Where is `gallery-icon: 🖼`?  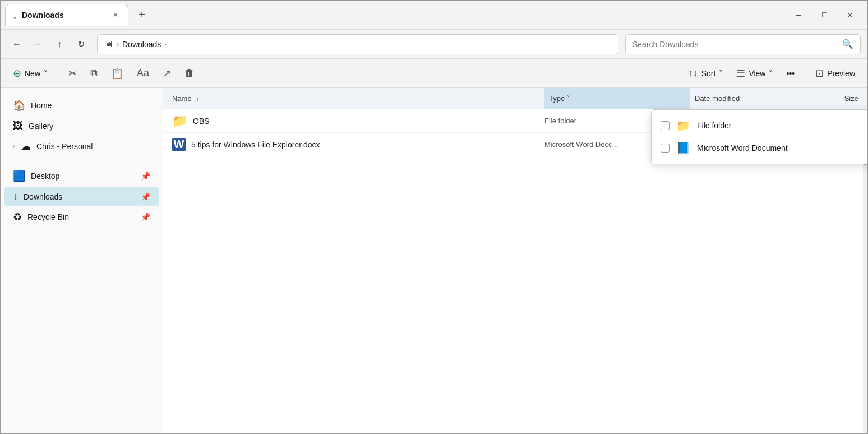
gallery-icon: 🖼 is located at coordinates (18, 126).